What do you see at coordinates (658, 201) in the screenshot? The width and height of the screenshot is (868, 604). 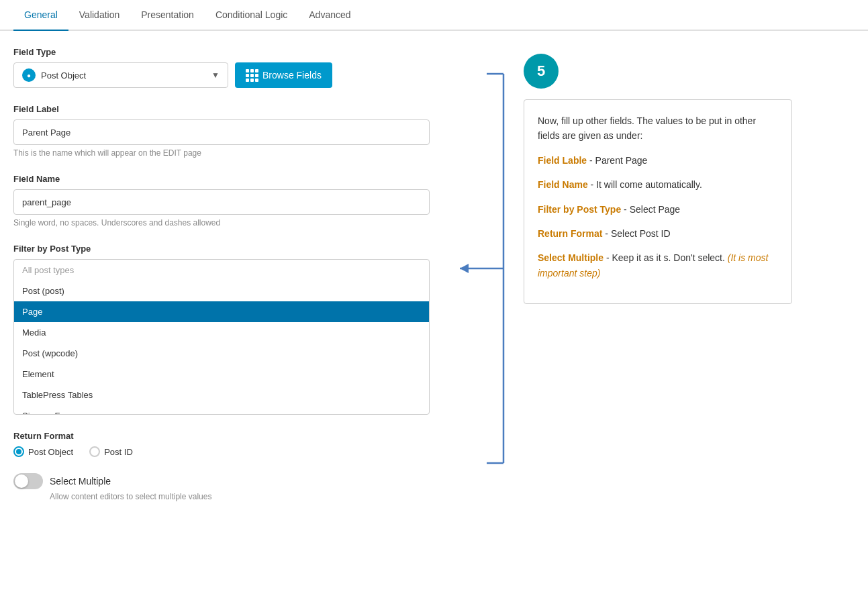 I see `annotation-box: Now, fill up other fields. The values to…` at bounding box center [658, 201].